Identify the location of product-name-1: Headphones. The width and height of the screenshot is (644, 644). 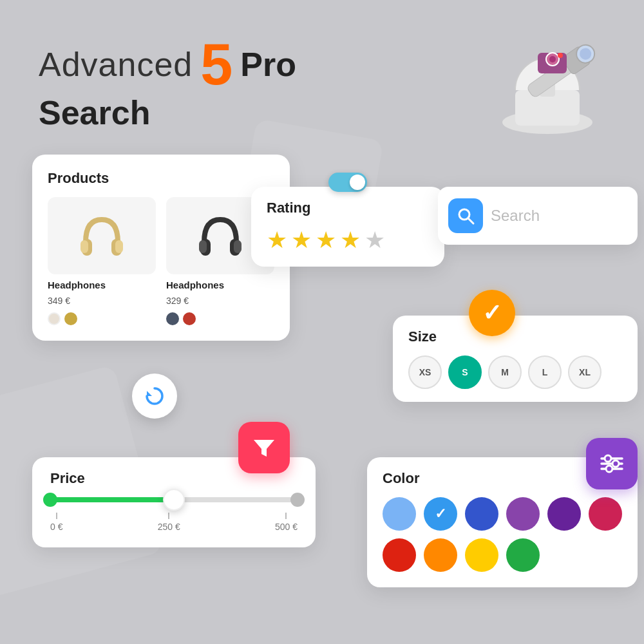
(102, 285).